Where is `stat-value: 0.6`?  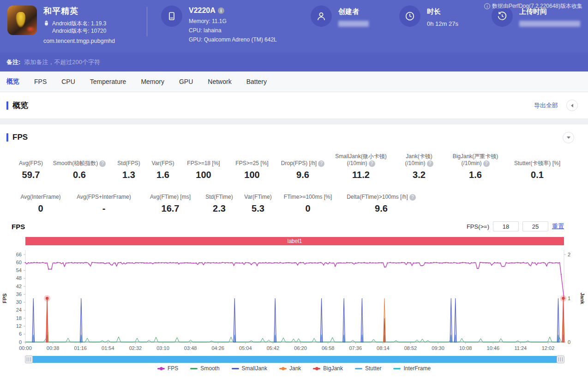
stat-value: 0.6 is located at coordinates (79, 175).